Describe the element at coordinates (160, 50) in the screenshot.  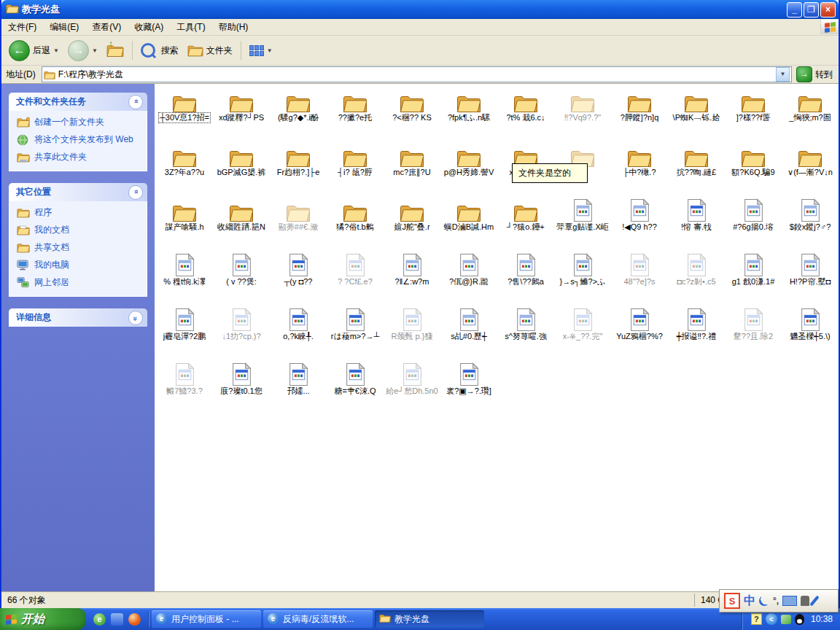
I see `search-button: 搜索` at that location.